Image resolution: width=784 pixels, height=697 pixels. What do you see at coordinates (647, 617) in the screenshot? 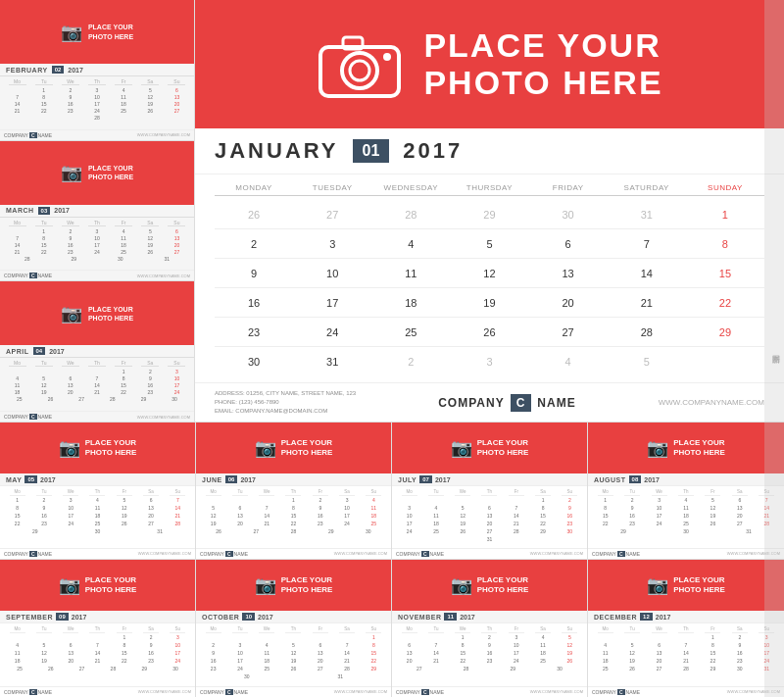
I see `dec-num: 12` at bounding box center [647, 617].